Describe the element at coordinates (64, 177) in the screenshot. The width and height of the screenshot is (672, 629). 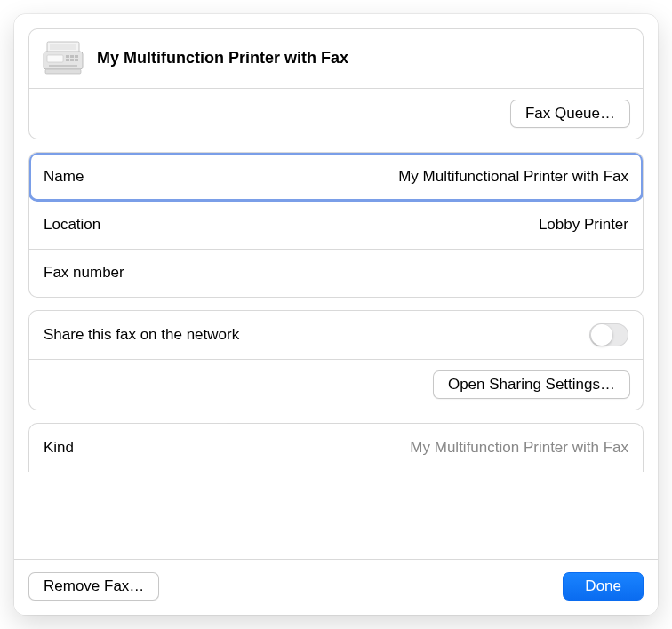
I see `name-label: Name` at that location.